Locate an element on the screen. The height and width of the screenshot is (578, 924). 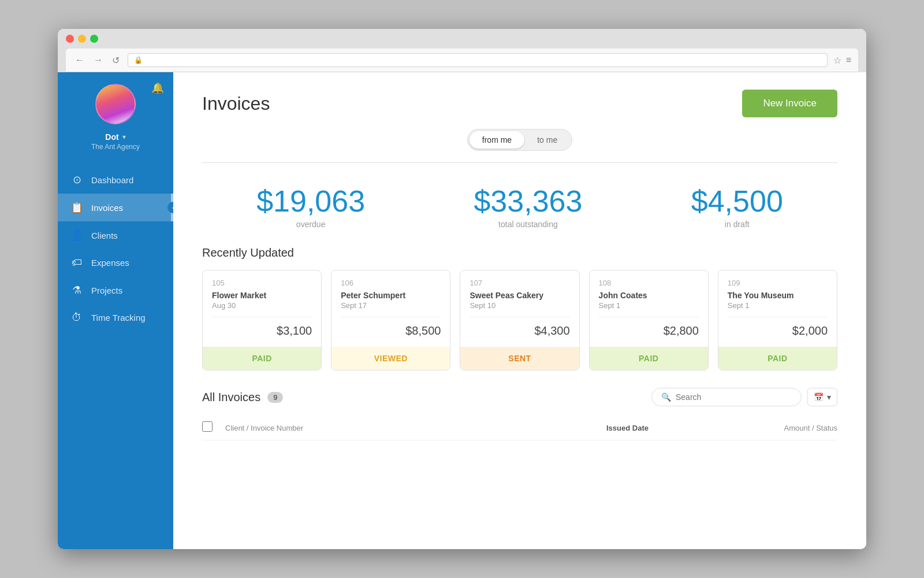
to-me-toggle: to me is located at coordinates (547, 140).